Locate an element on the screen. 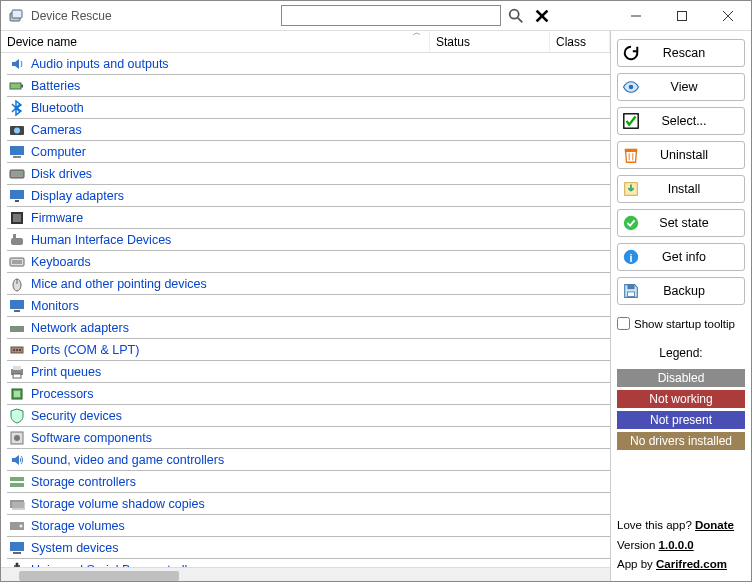 The width and height of the screenshot is (752, 582). getinfo-button: i Get info is located at coordinates (681, 257).